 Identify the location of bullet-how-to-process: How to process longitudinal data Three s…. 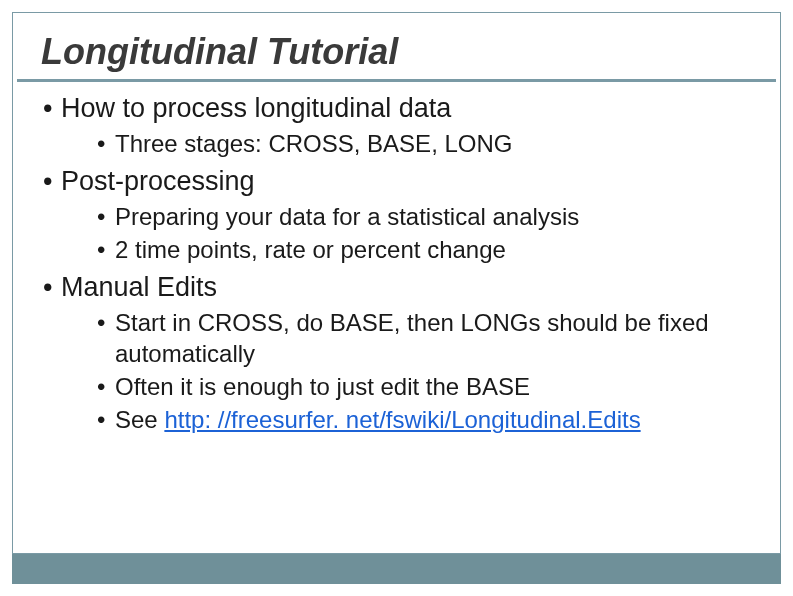
(412, 126).